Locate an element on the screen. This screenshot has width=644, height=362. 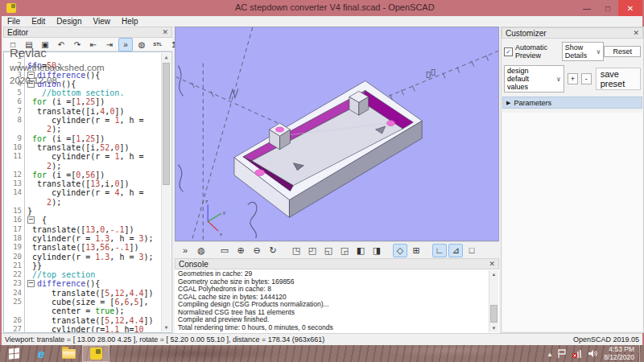
menu-item-edit: Edit is located at coordinates (39, 21).